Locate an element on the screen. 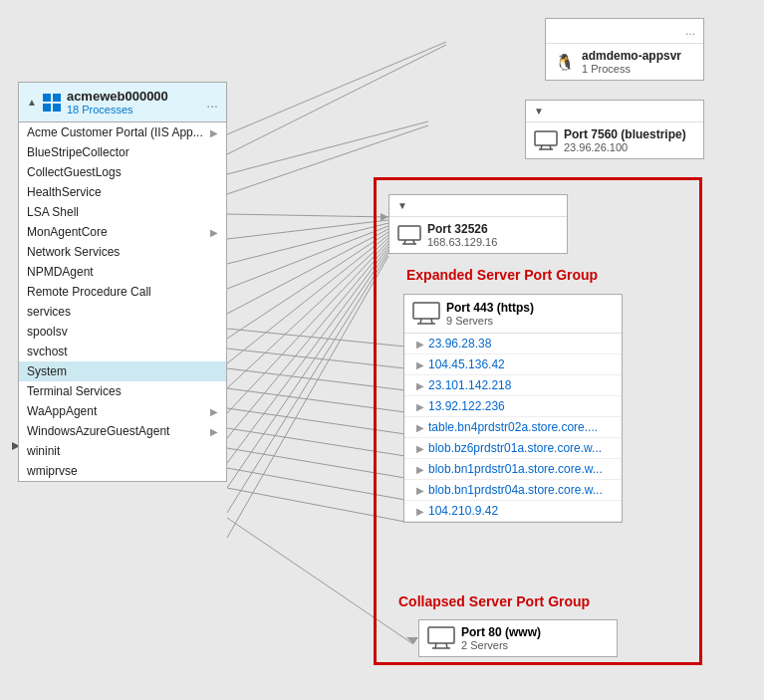 This screenshot has width=764, height=700. process-item: WindowsAzureGuestAgent▶ is located at coordinates (123, 431).